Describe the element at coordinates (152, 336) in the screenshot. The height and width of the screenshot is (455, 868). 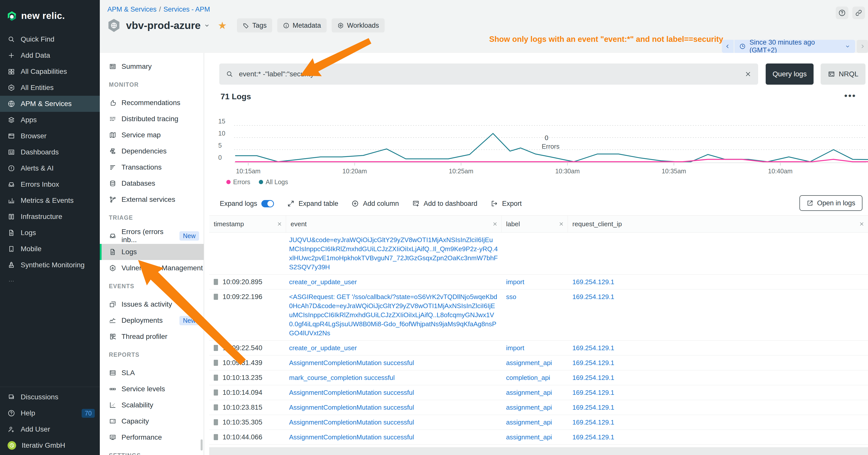
I see `sidebar-item-thread-profiler: Thread profiler` at that location.